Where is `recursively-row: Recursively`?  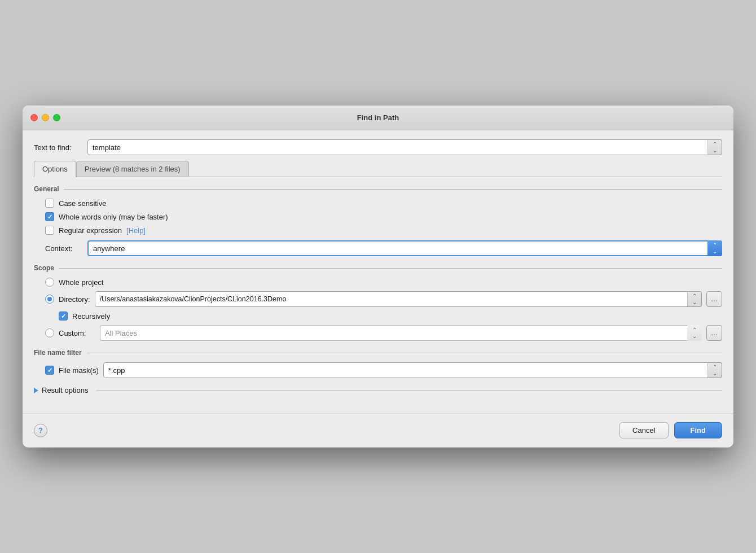 recursively-row: Recursively is located at coordinates (390, 316).